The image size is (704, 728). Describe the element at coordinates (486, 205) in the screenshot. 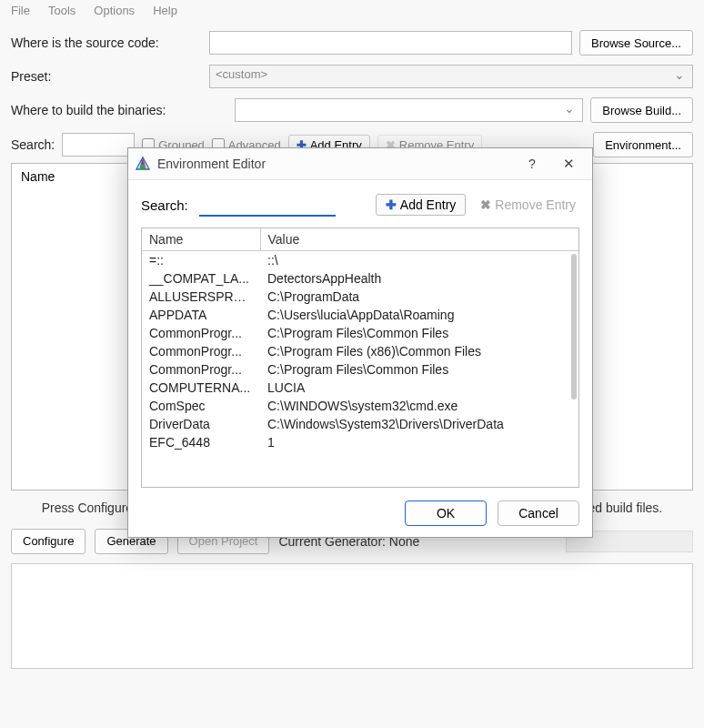

I see `remove-icon: ✖` at that location.